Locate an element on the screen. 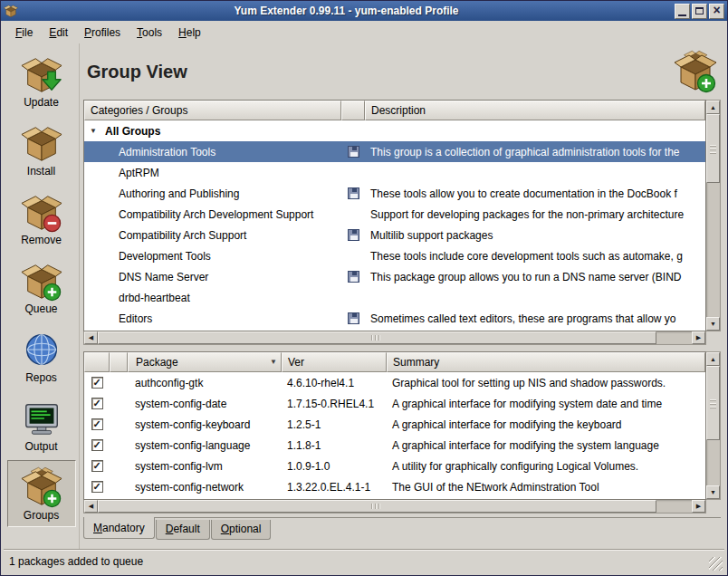 This screenshot has width=728, height=576. package-row: ✓system-config-language1.1.8-1A graphica… is located at coordinates (395, 446).